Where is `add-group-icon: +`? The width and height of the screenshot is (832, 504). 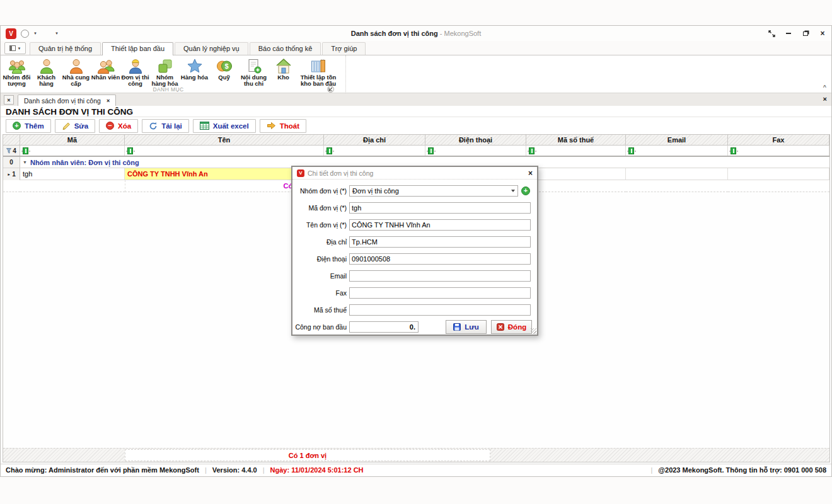
add-group-icon: + is located at coordinates (526, 191).